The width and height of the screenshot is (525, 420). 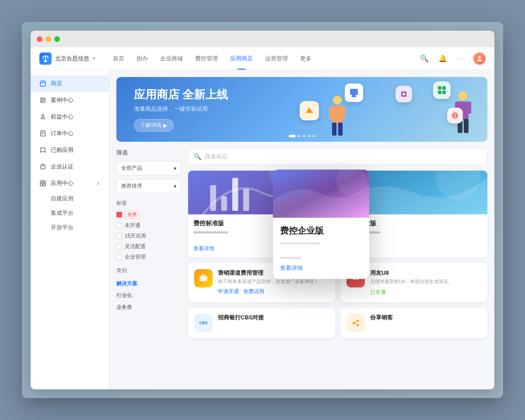 What do you see at coordinates (254, 291) in the screenshot?
I see `channel-fee-trial-button: 免费试用` at bounding box center [254, 291].